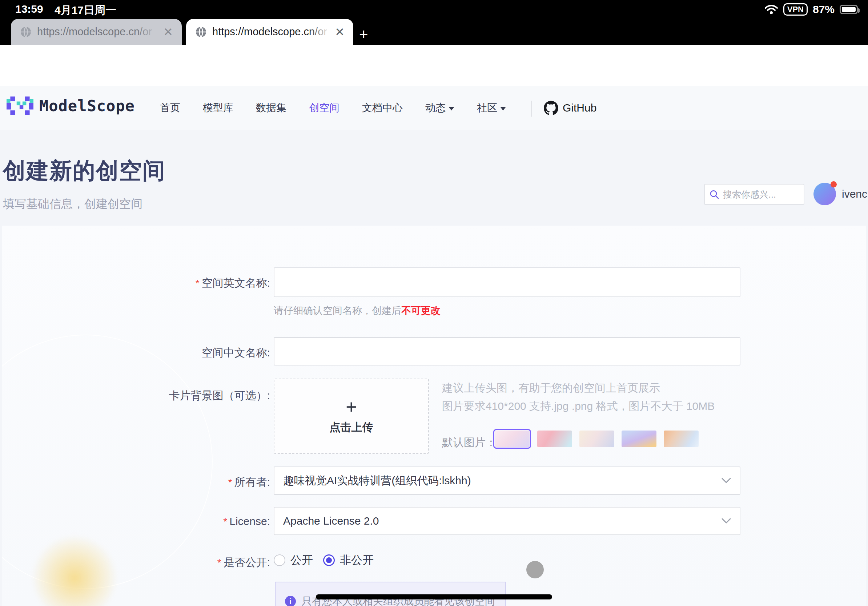 This screenshot has width=868, height=606. Describe the element at coordinates (349, 560) in the screenshot. I see `radio-private: 非公开` at that location.